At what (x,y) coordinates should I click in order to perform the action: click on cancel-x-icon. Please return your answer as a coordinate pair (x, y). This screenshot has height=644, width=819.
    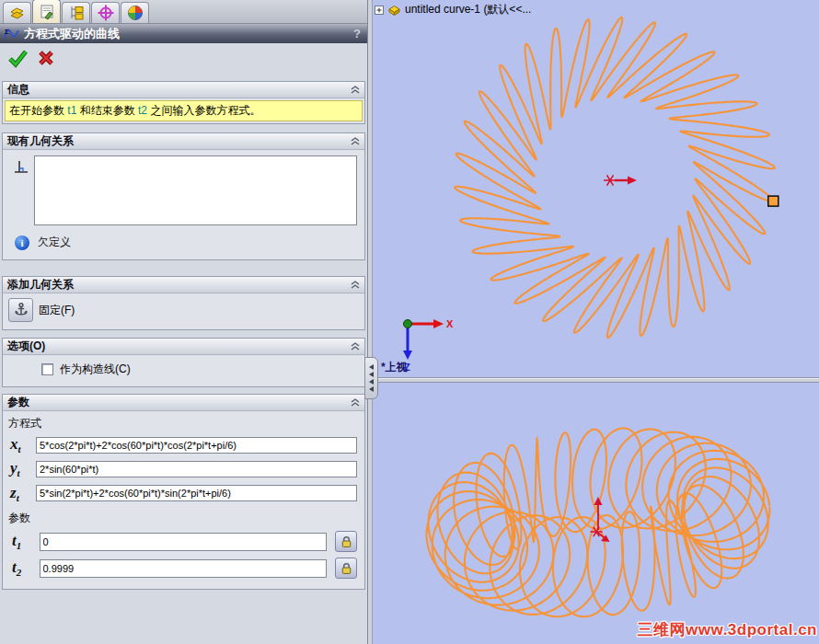
    Looking at the image, I should click on (46, 58).